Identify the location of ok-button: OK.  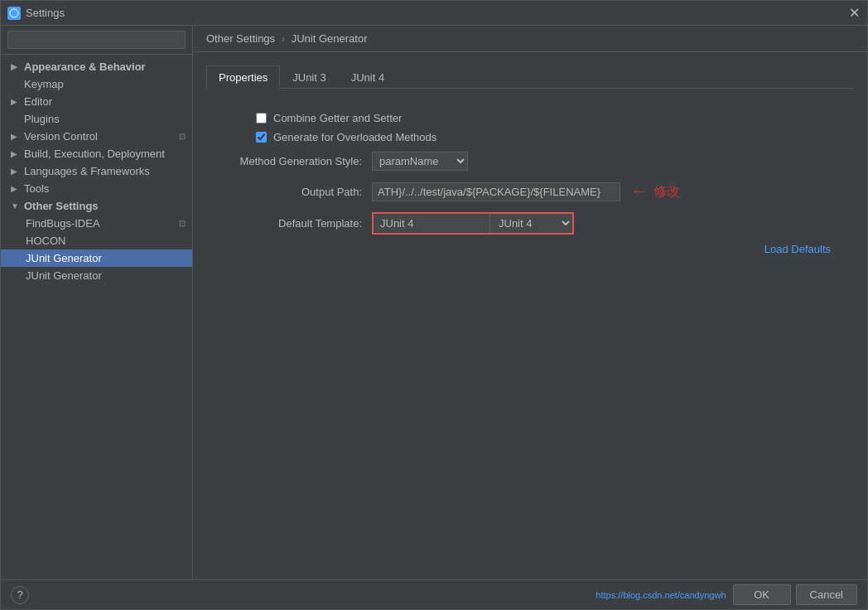
(762, 595).